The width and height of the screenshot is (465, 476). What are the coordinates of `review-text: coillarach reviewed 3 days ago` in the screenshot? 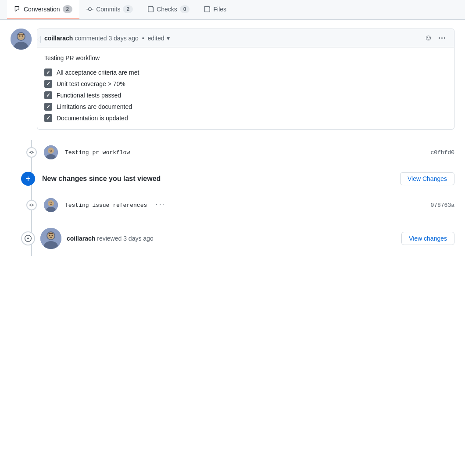 It's located at (232, 238).